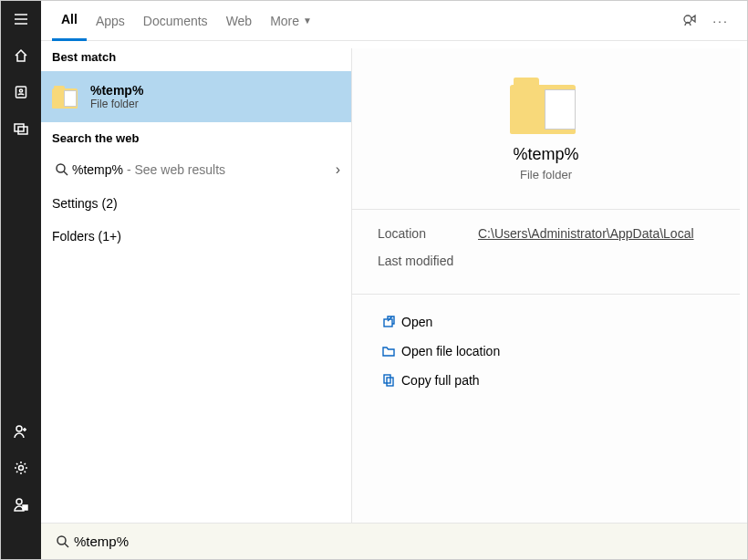  What do you see at coordinates (690, 21) in the screenshot?
I see `feedback-icon` at bounding box center [690, 21].